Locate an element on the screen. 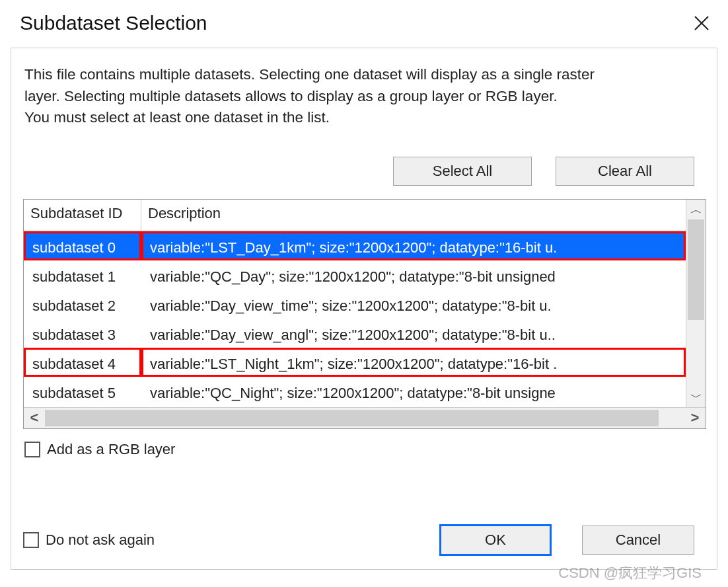  scroll-left-icon: < is located at coordinates (34, 418).